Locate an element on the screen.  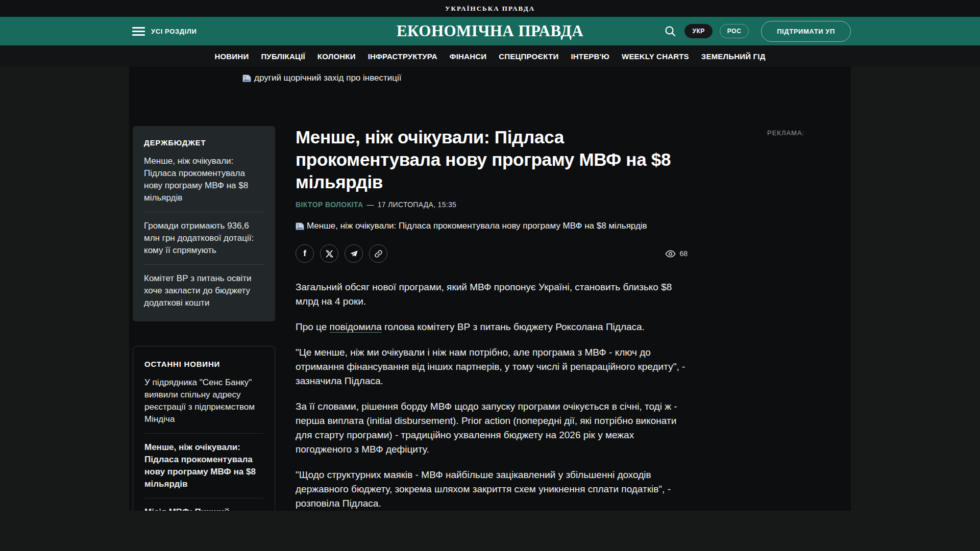
share-telegram-button is located at coordinates (354, 254).